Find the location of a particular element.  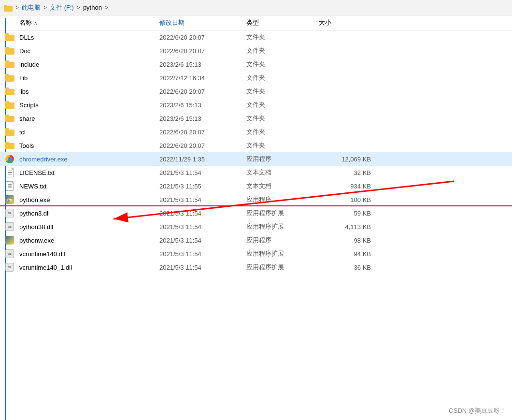

file-name: NEWS.txt is located at coordinates (89, 187).